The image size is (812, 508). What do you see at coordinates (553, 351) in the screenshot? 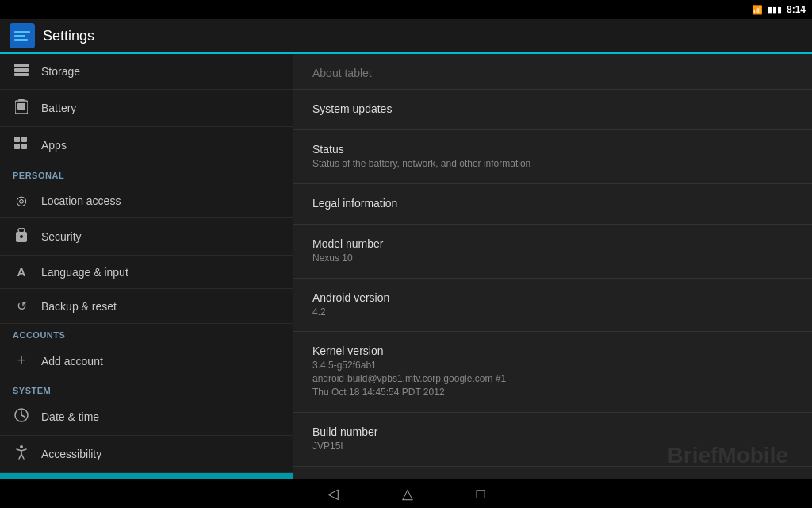
I see `kernel-title: Kernel version` at bounding box center [553, 351].